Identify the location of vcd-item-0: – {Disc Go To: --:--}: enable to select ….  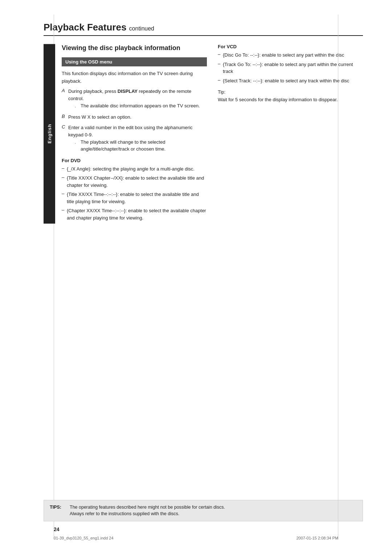
(290, 55).